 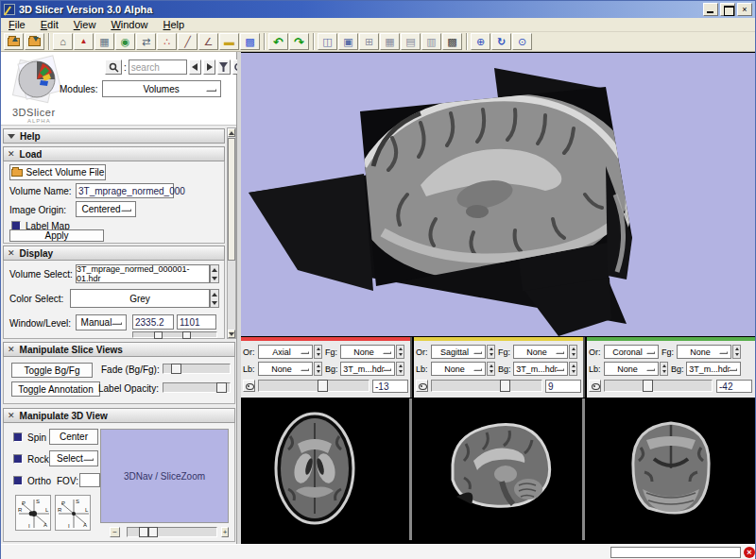 What do you see at coordinates (327, 469) in the screenshot?
I see `axial-slice-viewer` at bounding box center [327, 469].